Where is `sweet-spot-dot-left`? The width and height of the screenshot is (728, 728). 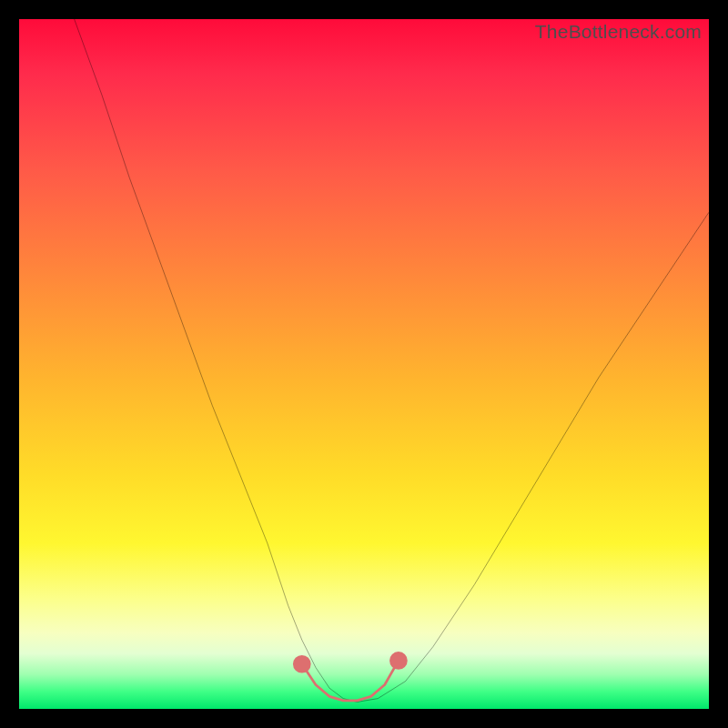 sweet-spot-dot-left is located at coordinates (302, 664).